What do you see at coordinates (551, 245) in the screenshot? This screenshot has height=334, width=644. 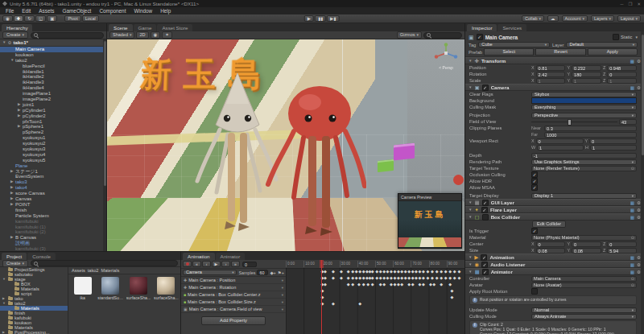 I see `center-x-field: 0` at bounding box center [551, 245].